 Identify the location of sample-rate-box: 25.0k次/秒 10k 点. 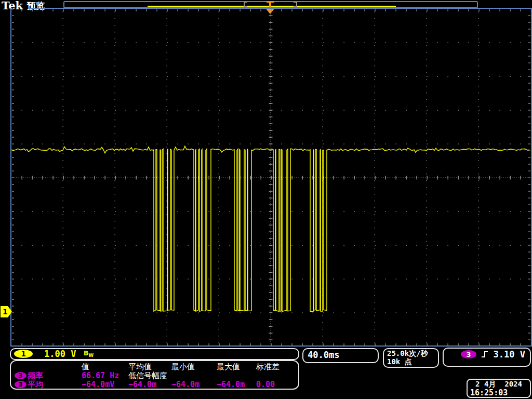
(411, 358).